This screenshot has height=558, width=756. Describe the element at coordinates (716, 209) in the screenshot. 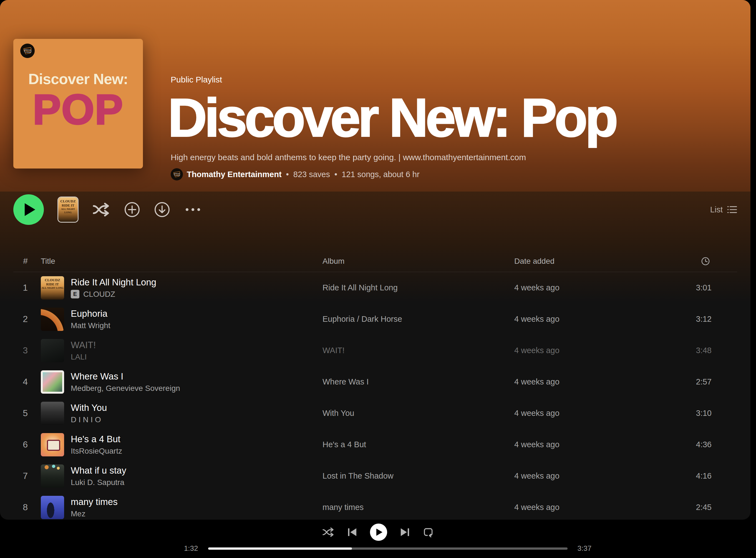

I see `view-label: List` at that location.